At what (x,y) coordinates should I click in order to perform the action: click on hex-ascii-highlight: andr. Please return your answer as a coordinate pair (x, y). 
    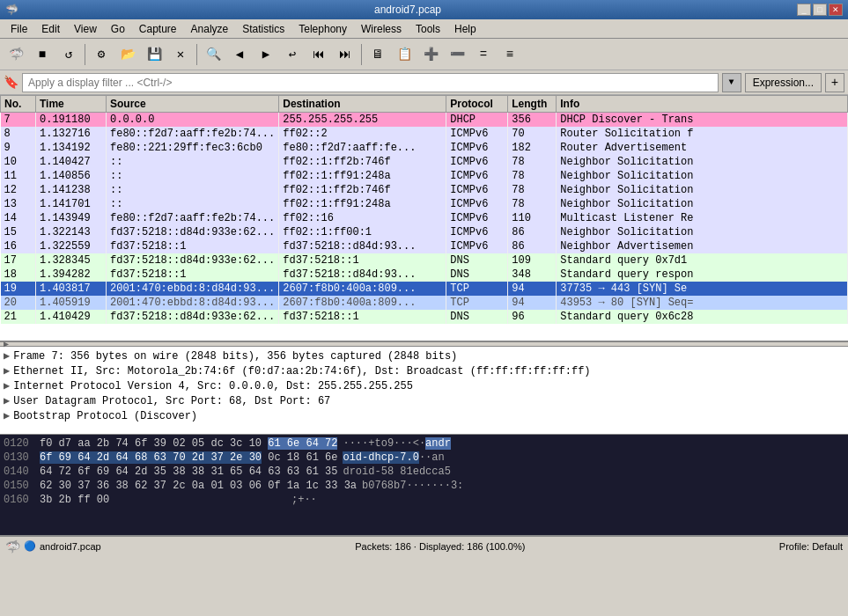
    Looking at the image, I should click on (439, 444).